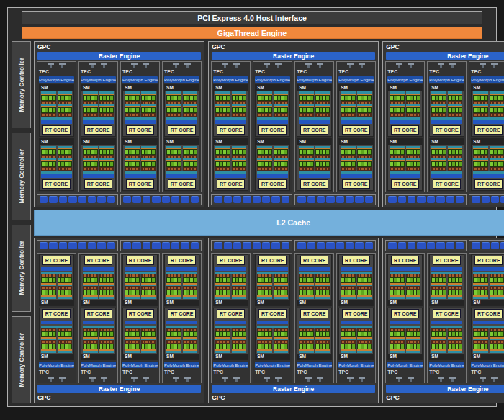 The height and width of the screenshot is (420, 504). I want to click on raster-engine-label: Raster Engine, so click(120, 56).